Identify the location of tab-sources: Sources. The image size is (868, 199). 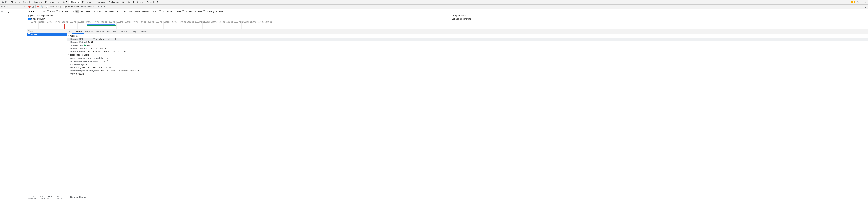
(38, 2).